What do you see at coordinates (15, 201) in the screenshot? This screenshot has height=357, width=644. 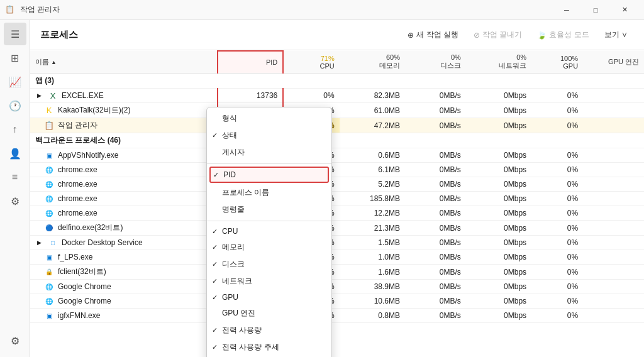 I see `sidebar-item-services: ⚙` at bounding box center [15, 201].